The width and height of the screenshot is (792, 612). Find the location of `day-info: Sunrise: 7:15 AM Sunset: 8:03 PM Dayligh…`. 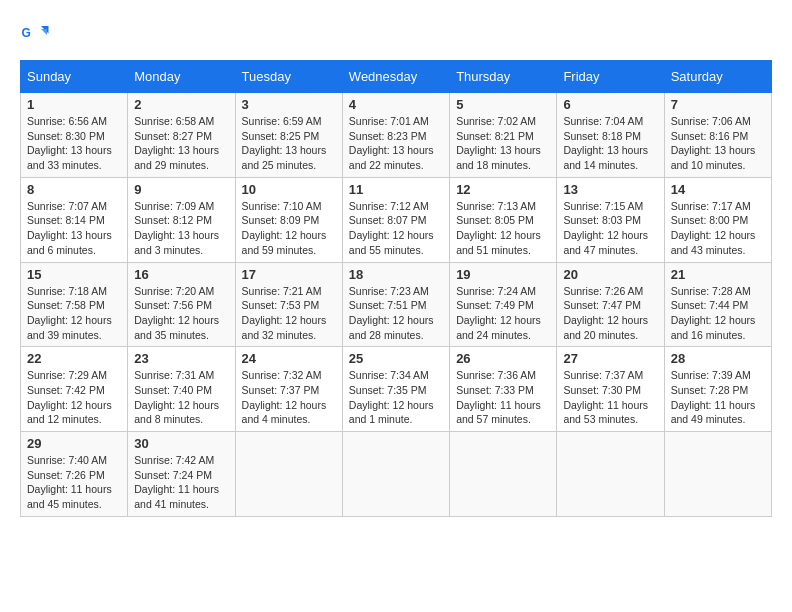

day-info: Sunrise: 7:15 AM Sunset: 8:03 PM Dayligh… is located at coordinates (610, 228).